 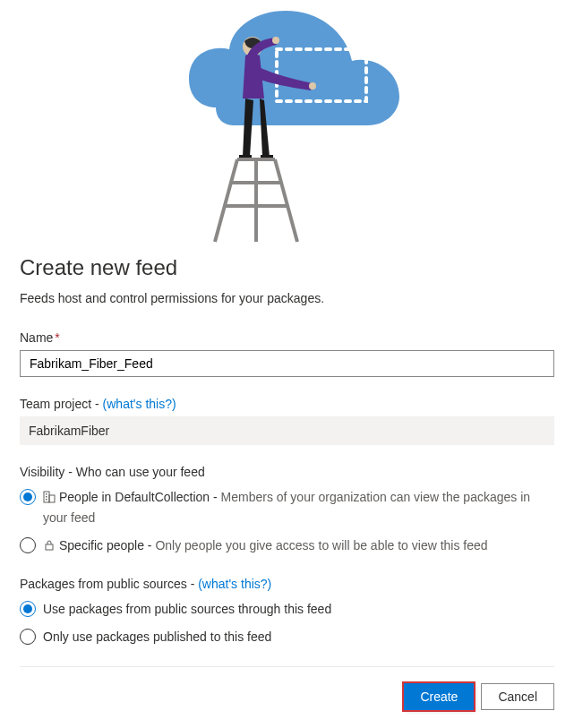 What do you see at coordinates (518, 697) in the screenshot?
I see `cancel-button: Cancel` at bounding box center [518, 697].